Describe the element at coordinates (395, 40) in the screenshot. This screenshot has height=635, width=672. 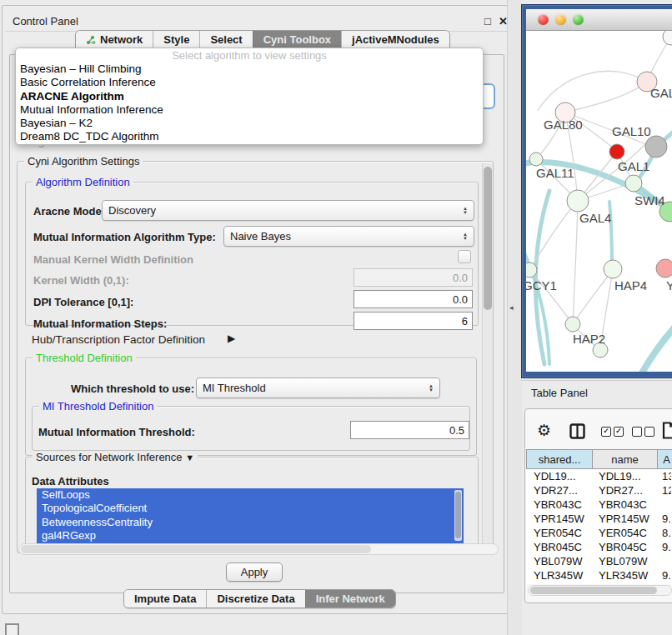
I see `tab-label: jActiveMNodules` at that location.